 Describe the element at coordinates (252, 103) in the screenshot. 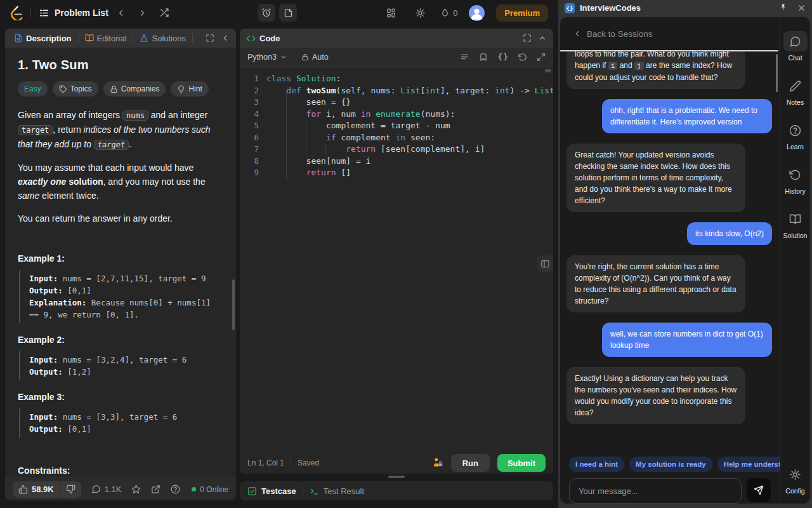

I see `line-number: 3` at that location.